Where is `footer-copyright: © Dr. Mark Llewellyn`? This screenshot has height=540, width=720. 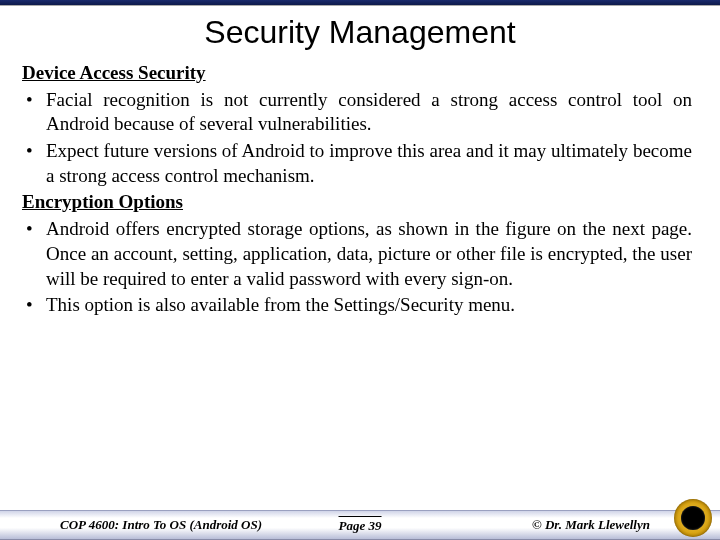 footer-copyright: © Dr. Mark Llewellyn is located at coordinates (591, 525).